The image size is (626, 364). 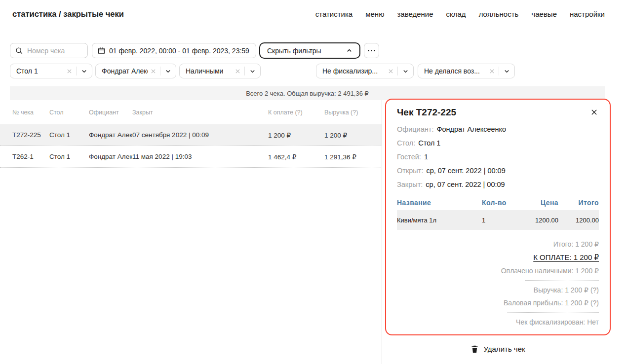 What do you see at coordinates (200, 135) in the screenshot?
I see `cell-closed: 07 сентября 2022 | 00:09` at bounding box center [200, 135].